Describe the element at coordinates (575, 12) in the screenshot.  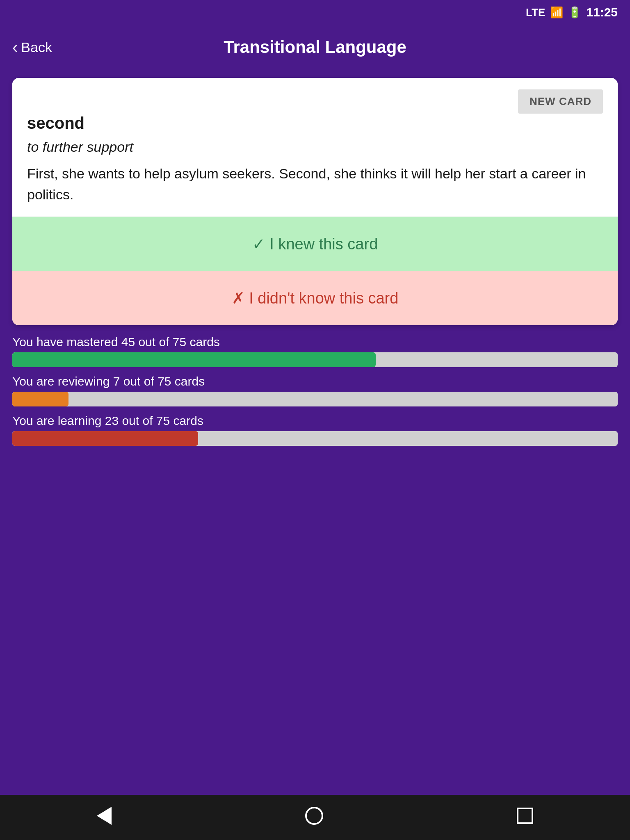
I see `battery-icon: 🔋` at that location.